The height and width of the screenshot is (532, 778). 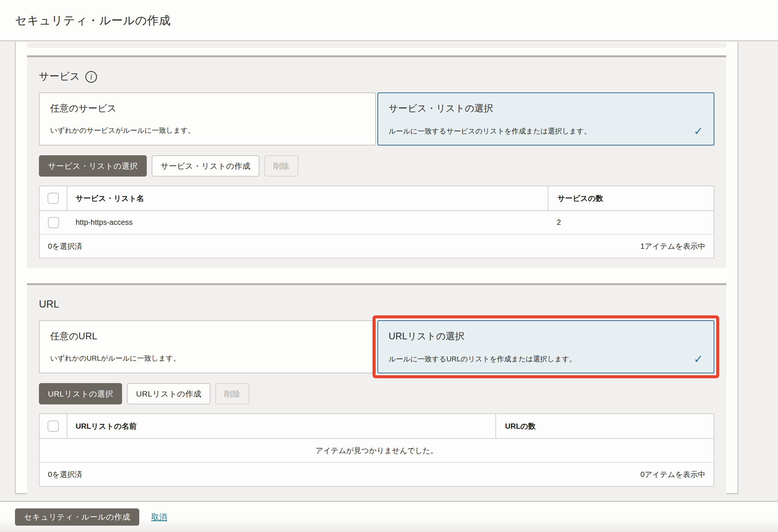 What do you see at coordinates (377, 347) in the screenshot?
I see `url-option-cards: 任意のURL いずれかのURLがルールに一致します。 URLリストの選択 ルール…` at bounding box center [377, 347].